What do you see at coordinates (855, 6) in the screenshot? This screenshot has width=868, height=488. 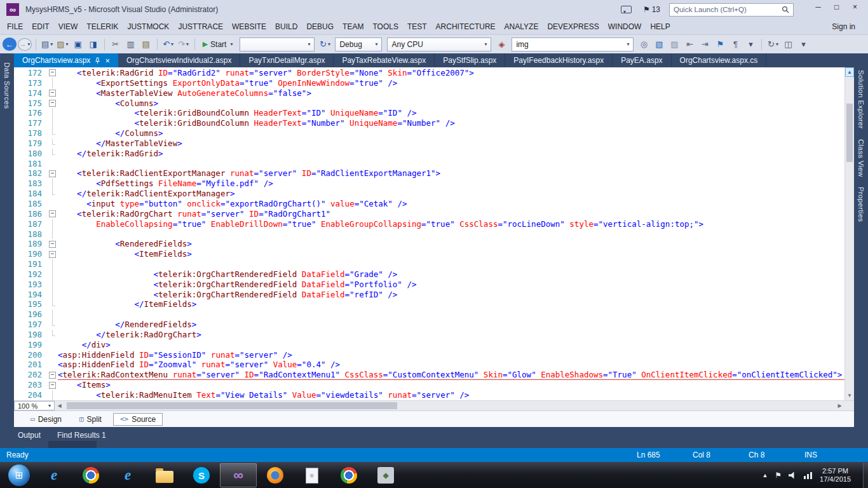 I see `close-button: ×` at bounding box center [855, 6].